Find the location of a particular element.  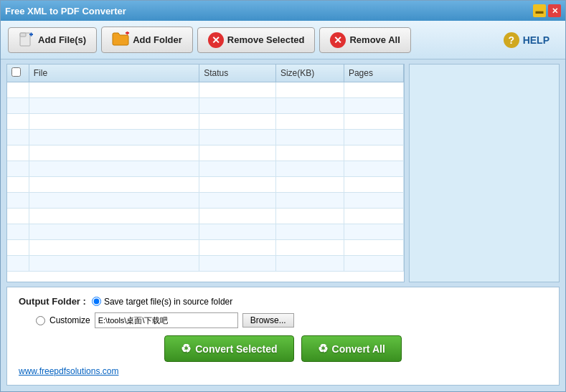

convert-all-icon: ♻ is located at coordinates (323, 348).